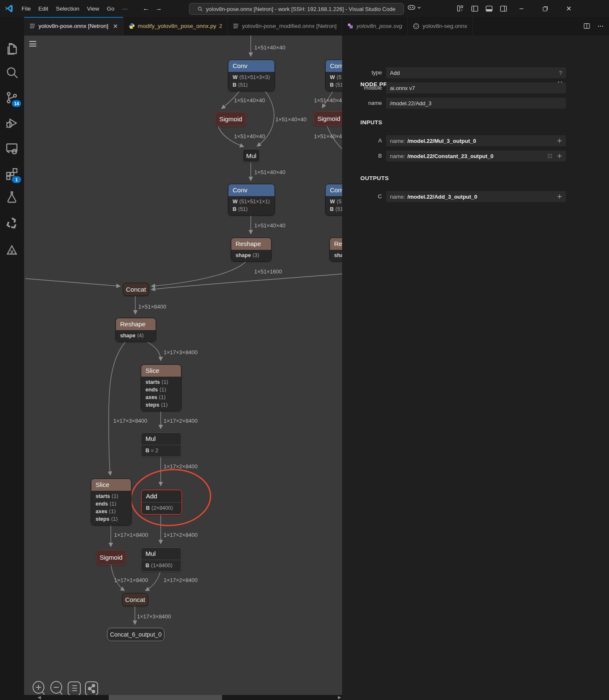 Image resolution: width=609 pixels, height=700 pixels. What do you see at coordinates (334, 75) in the screenshot?
I see `node-conv-1-right: ConvW ⟨51×51×3×3⟩B ⟨51⟩` at bounding box center [334, 75].